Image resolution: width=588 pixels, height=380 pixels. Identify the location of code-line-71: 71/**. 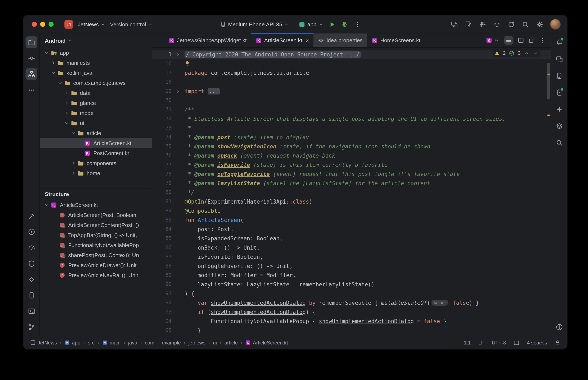
(352, 110).